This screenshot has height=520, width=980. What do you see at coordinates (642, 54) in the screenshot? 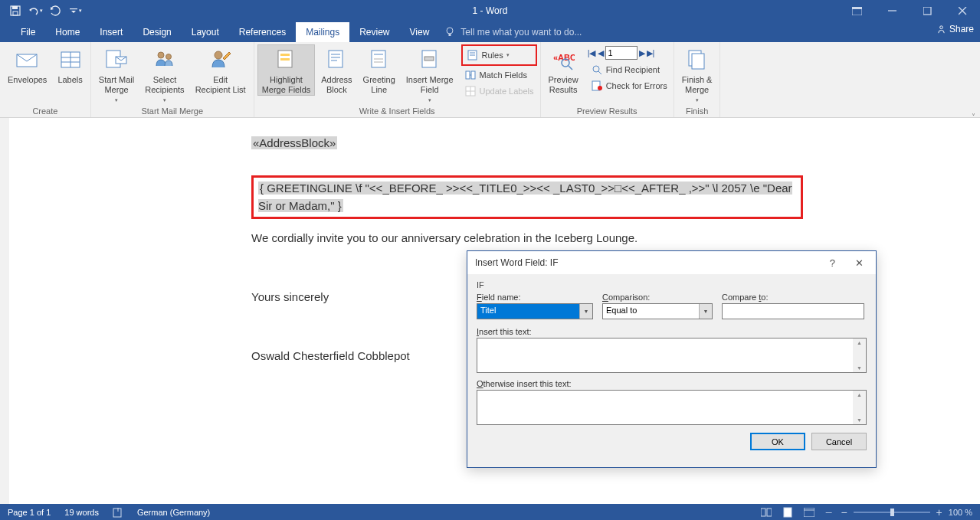
I see `next-record-icon: ▶` at bounding box center [642, 54].